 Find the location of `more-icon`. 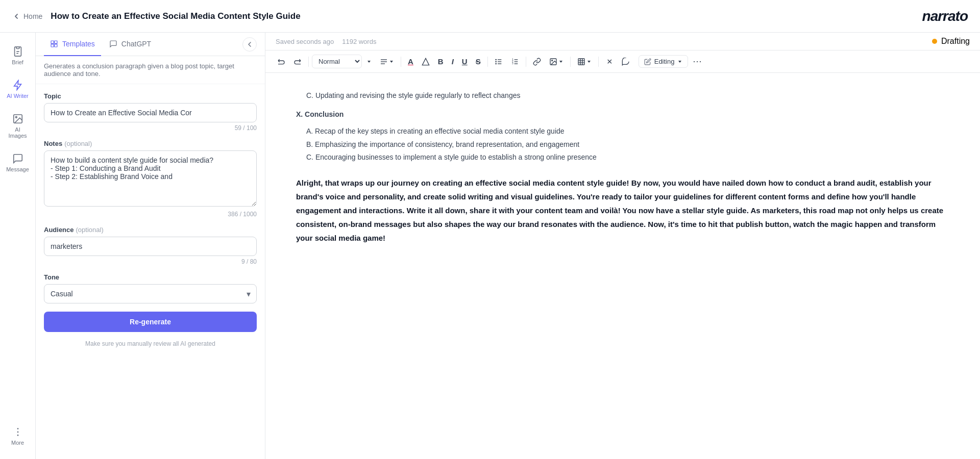

more-icon is located at coordinates (18, 432).